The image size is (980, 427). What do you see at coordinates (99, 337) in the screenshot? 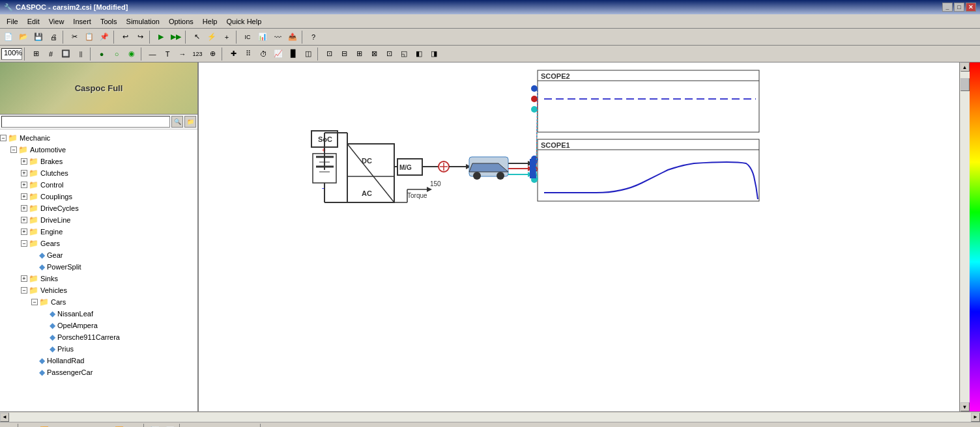
I see `tree-item-porsche911: ◆Porsche911Carrera` at bounding box center [99, 337].